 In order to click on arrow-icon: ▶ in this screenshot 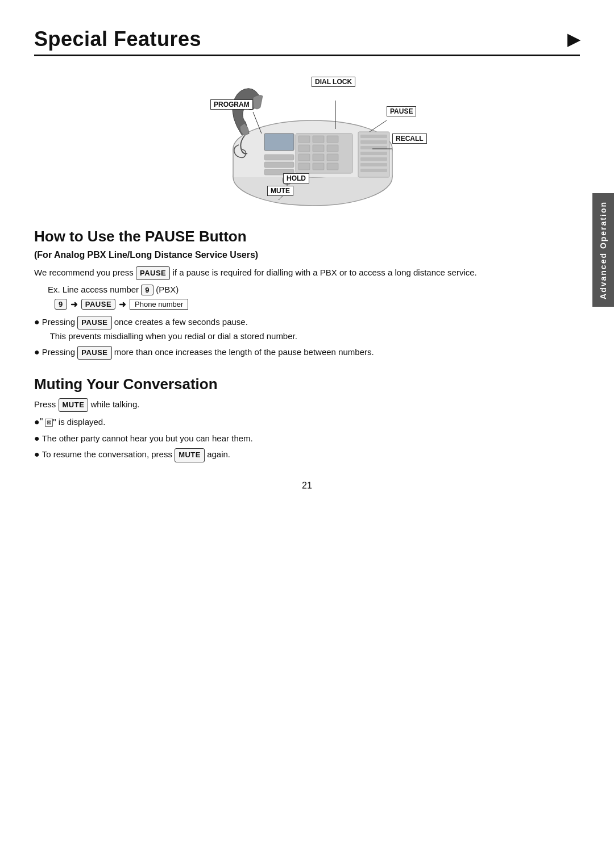, I will do `click(574, 40)`.